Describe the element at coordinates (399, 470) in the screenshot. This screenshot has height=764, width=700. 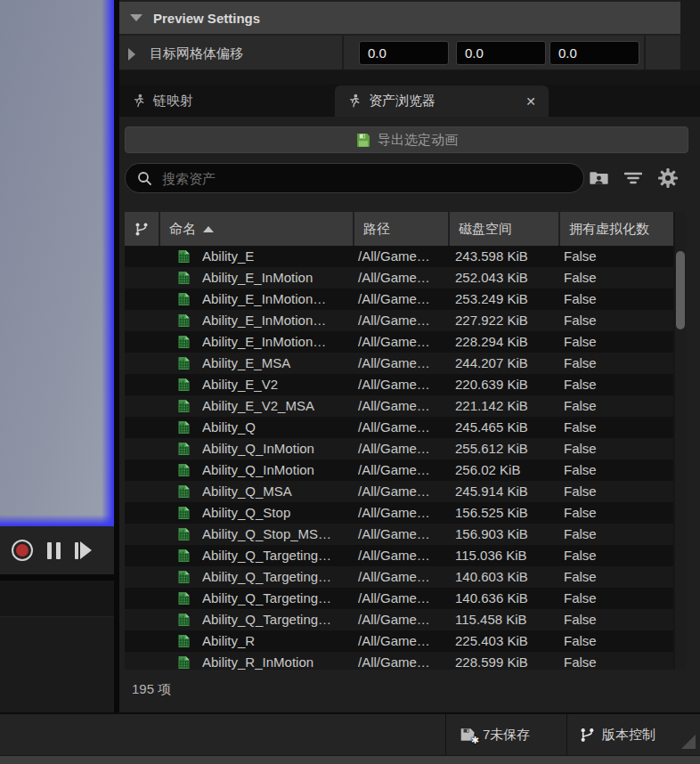
I see `table-row: Ability_Q_InMotion /All/Game… 256.02 KiB…` at that location.